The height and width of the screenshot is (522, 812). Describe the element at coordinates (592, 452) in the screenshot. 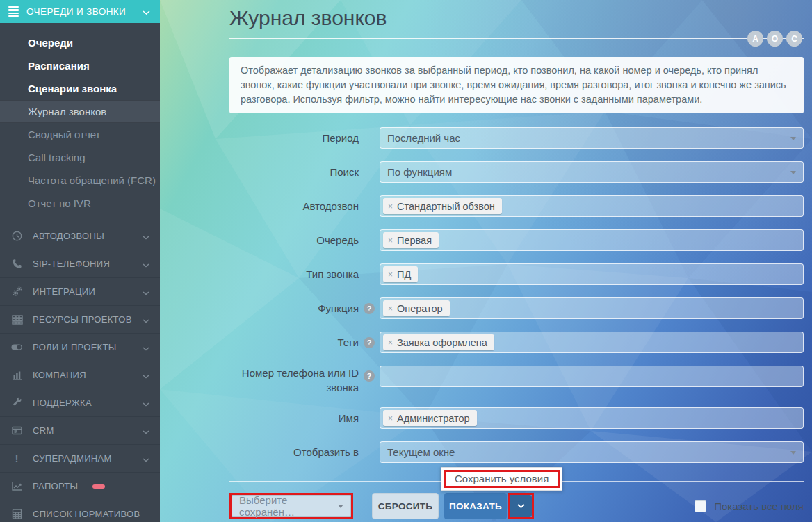

I see `display-in-select: Текущем окне` at that location.